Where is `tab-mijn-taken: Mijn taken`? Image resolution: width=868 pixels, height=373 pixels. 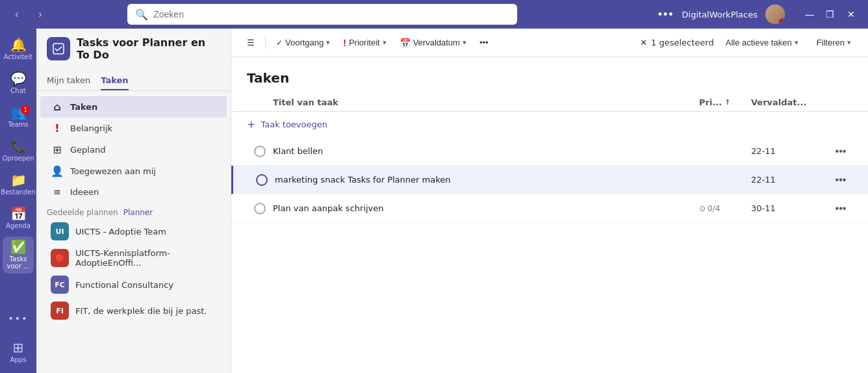 tab-mijn-taken: Mijn taken is located at coordinates (69, 81).